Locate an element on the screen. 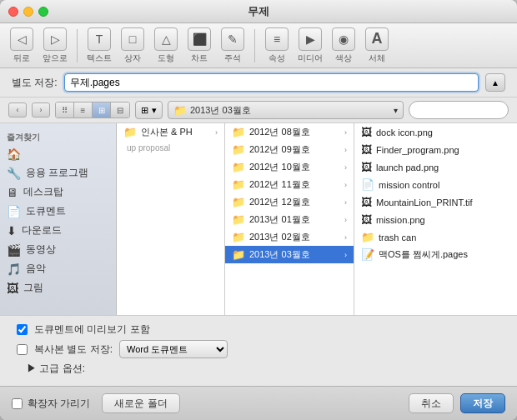 This screenshot has width=517, height=420. cancel-button: 취소 is located at coordinates (431, 403).